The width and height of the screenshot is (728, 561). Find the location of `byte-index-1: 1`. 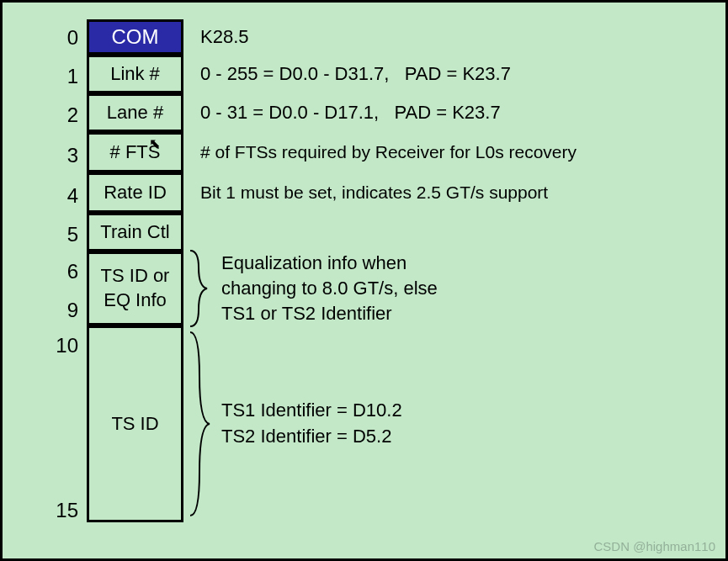

byte-index-1: 1 is located at coordinates (40, 77).